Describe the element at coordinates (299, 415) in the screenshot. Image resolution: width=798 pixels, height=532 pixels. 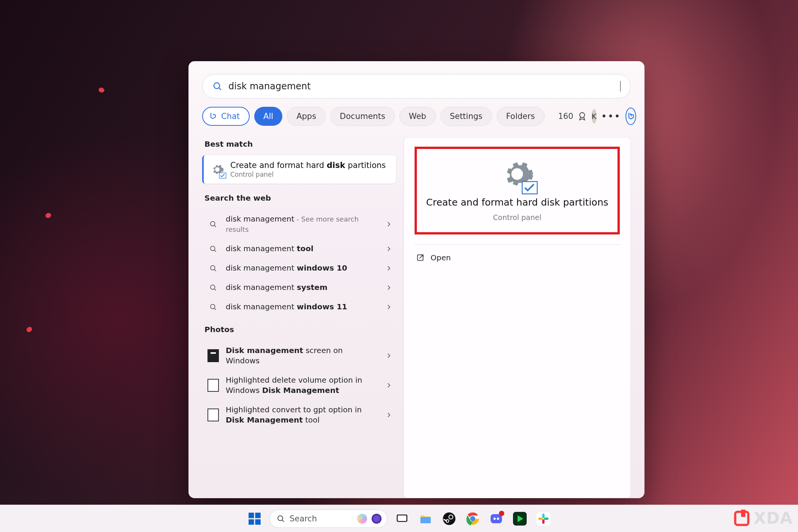
I see `photo-result: Highlighted convert to gpt option in Dis…` at that location.